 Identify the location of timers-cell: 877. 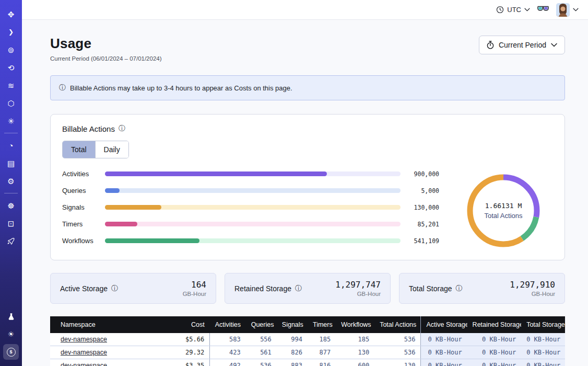
(322, 352).